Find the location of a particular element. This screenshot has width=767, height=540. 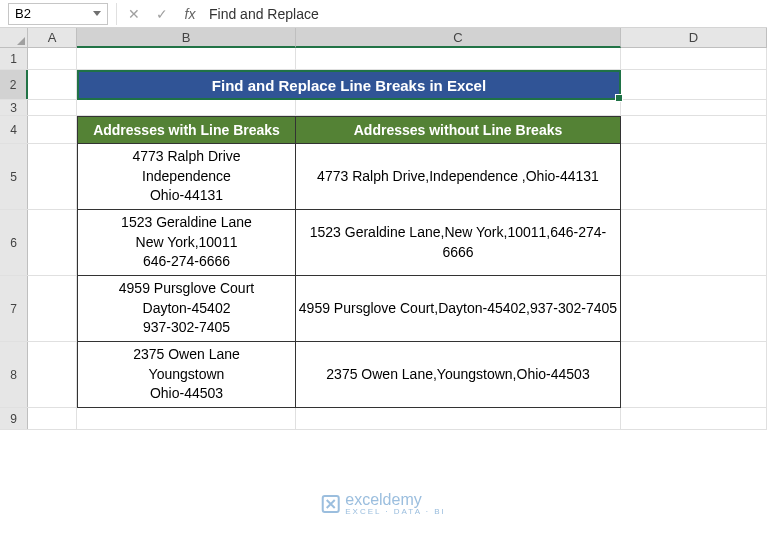

row-header-2: 2 is located at coordinates (14, 84).